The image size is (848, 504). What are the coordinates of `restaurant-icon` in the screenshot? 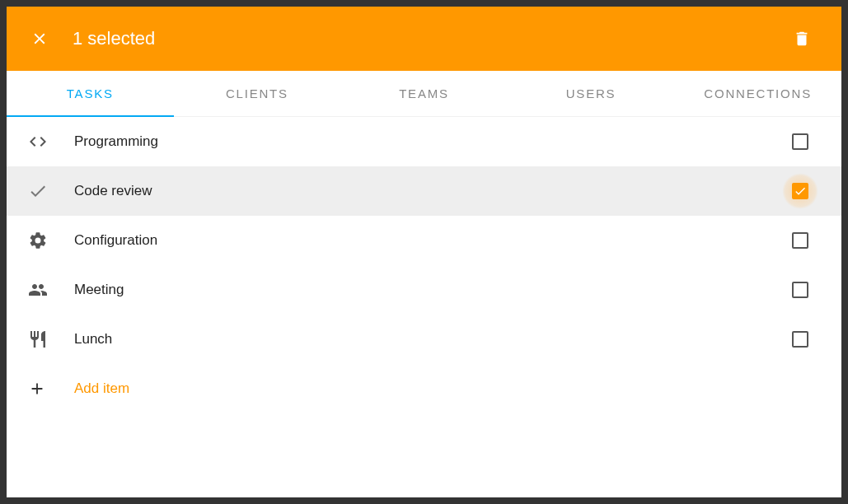 It's located at (48, 339).